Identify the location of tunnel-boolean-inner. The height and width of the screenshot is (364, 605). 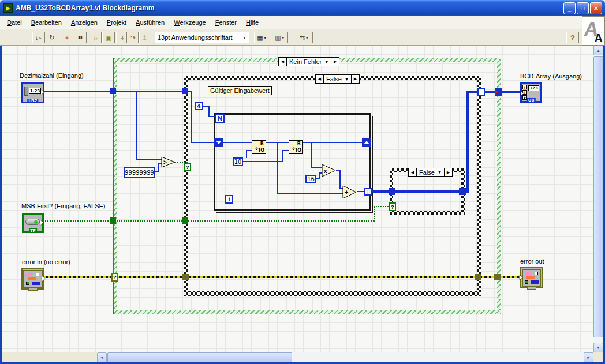
(185, 220).